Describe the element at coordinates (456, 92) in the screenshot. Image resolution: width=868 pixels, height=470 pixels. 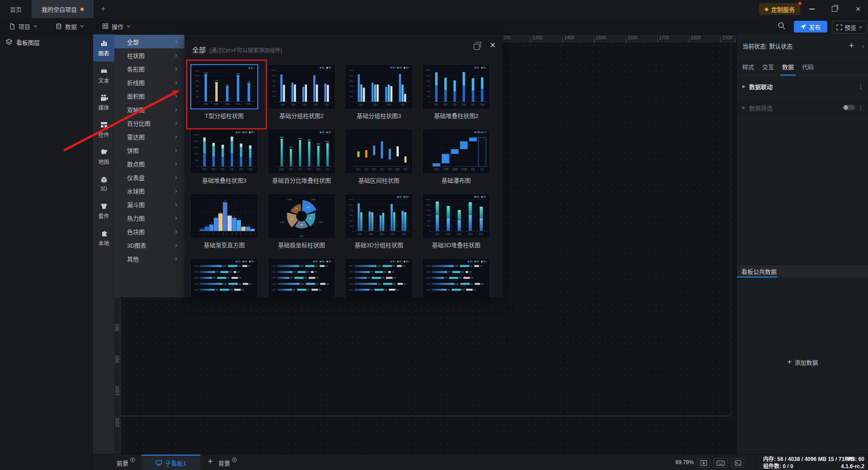
I see `component-tile-4: 值1值21800150012009006003000分类1分类2分类3分类4分类…` at that location.